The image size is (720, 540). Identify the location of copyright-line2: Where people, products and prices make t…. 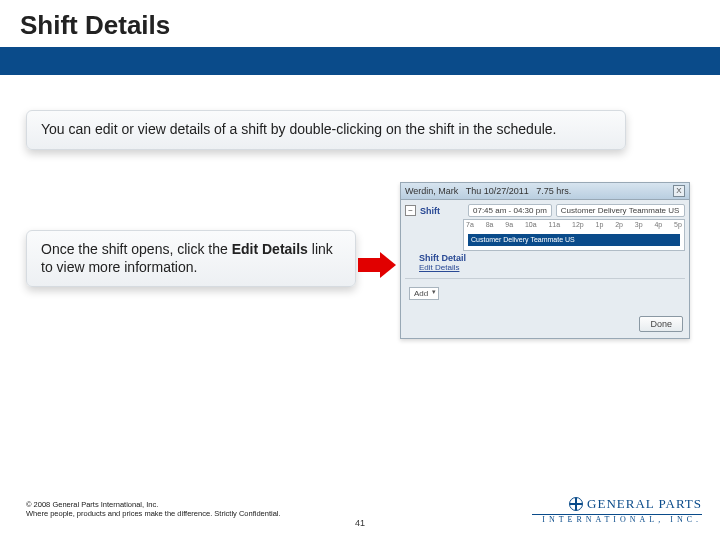
(154, 514).